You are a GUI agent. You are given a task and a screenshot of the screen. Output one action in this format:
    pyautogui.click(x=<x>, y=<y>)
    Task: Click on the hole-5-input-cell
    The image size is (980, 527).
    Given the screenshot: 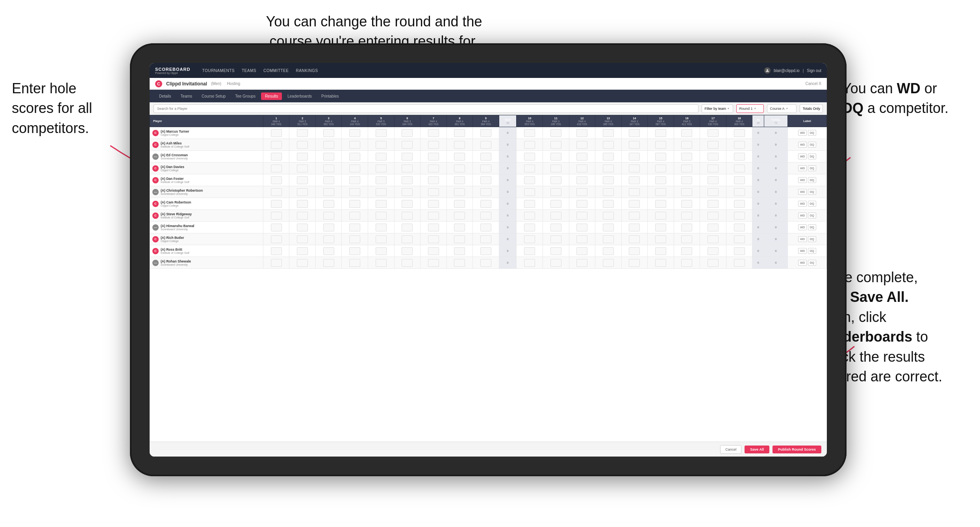 What is the action you would take?
    pyautogui.click(x=381, y=192)
    